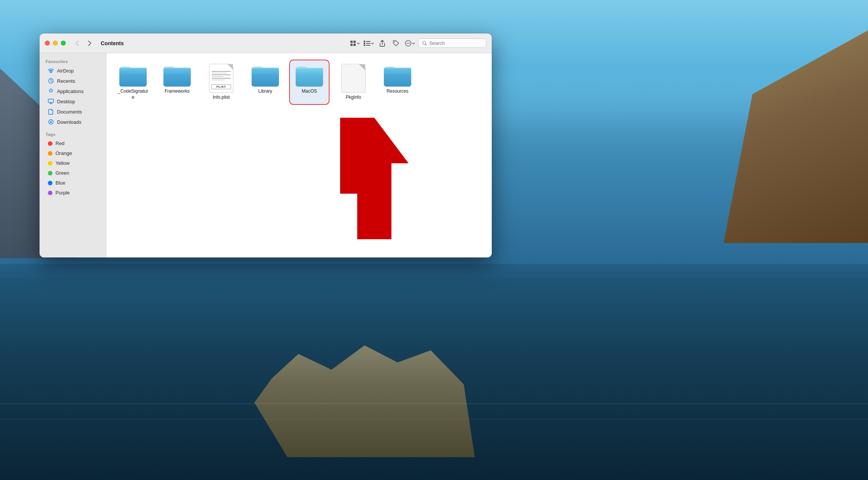  What do you see at coordinates (50, 173) in the screenshot?
I see `green-tag-dot` at bounding box center [50, 173].